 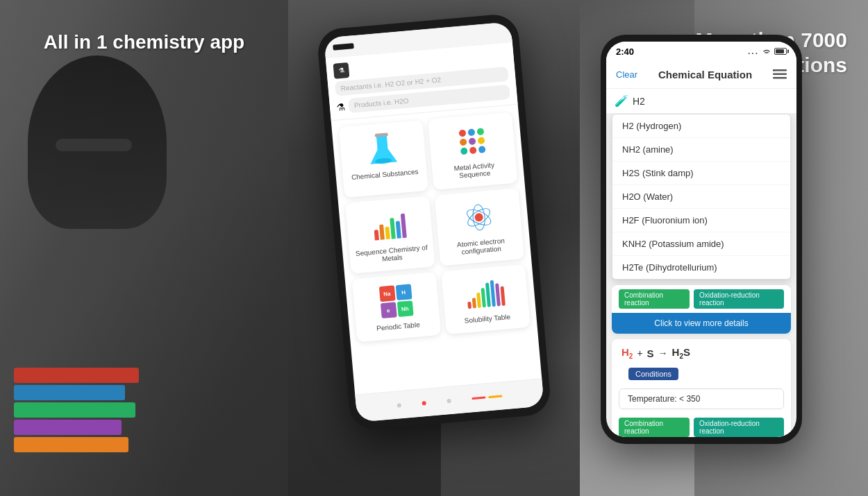 What do you see at coordinates (640, 353) in the screenshot?
I see `plus-symbol: +` at bounding box center [640, 353].